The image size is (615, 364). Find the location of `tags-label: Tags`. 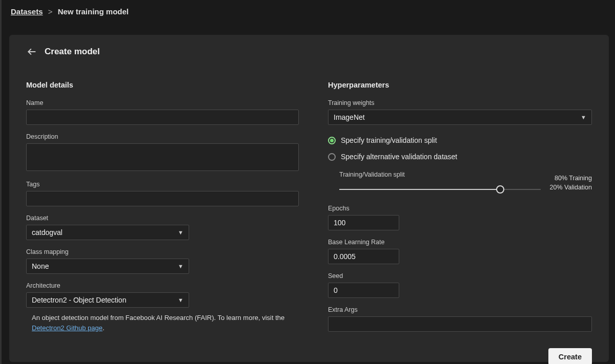

tags-label: Tags is located at coordinates (162, 184).